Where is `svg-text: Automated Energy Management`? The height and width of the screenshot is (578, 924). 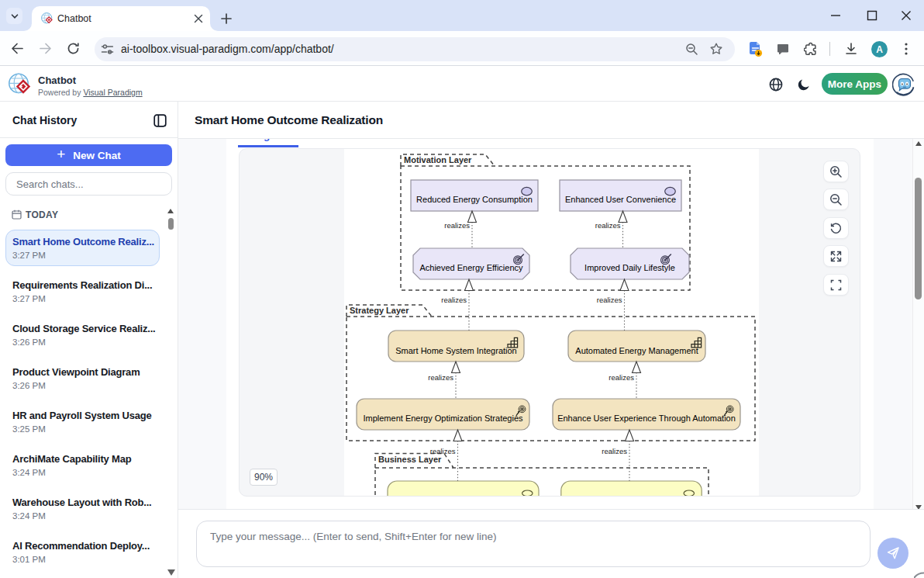
svg-text: Automated Energy Management is located at coordinates (636, 351).